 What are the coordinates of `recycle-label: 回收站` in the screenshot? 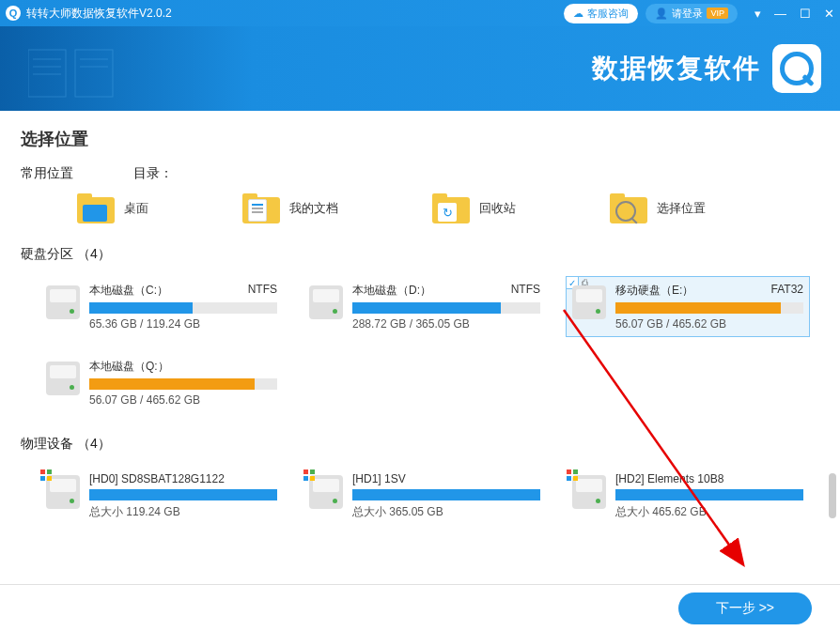 It's located at (498, 208).